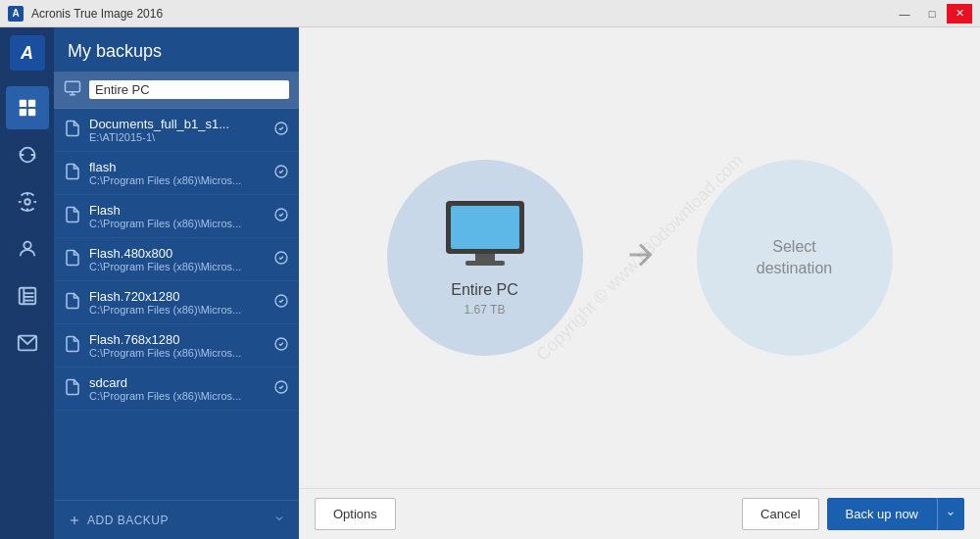 Image resolution: width=980 pixels, height=539 pixels. Describe the element at coordinates (189, 90) in the screenshot. I see `backup-name-input` at that location.